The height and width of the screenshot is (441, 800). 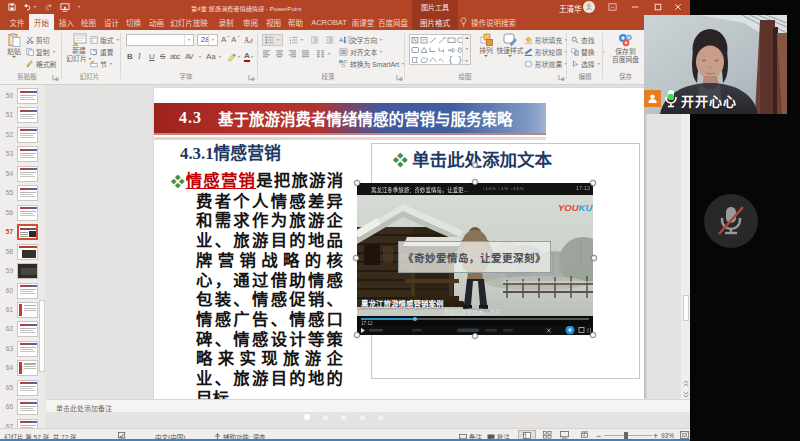 I want to click on tab-5: 切换, so click(x=134, y=22).